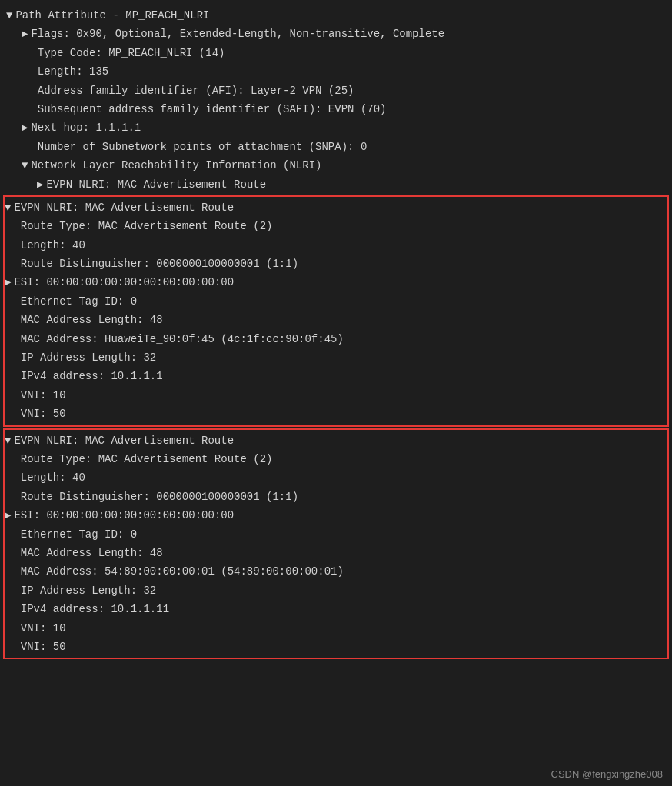 This screenshot has width=672, height=786. Describe the element at coordinates (336, 647) in the screenshot. I see `vni-2b: VNI: 50` at that location.